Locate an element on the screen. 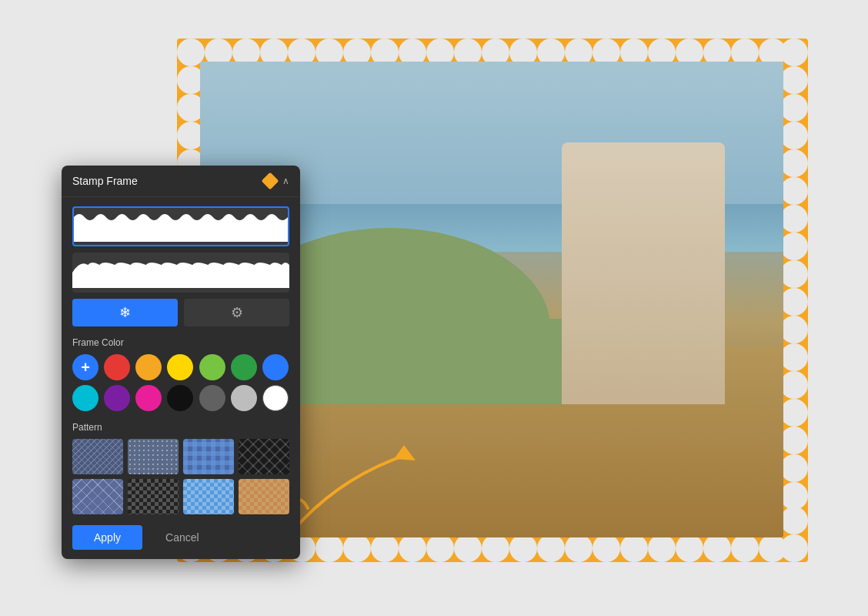  color-red is located at coordinates (117, 367).